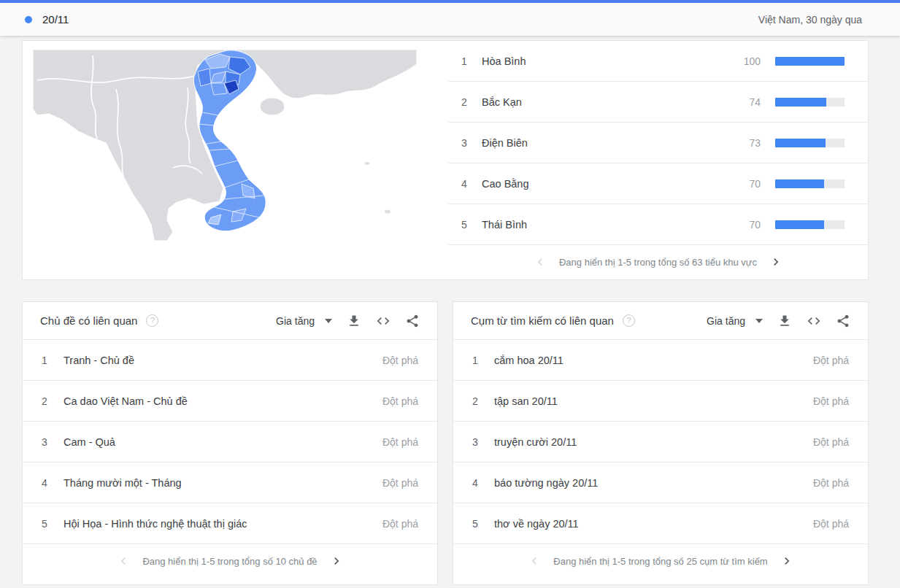 This screenshot has height=588, width=900. I want to click on related-query-row: 4 báo tường ngày 20/11 Đột phá, so click(661, 483).